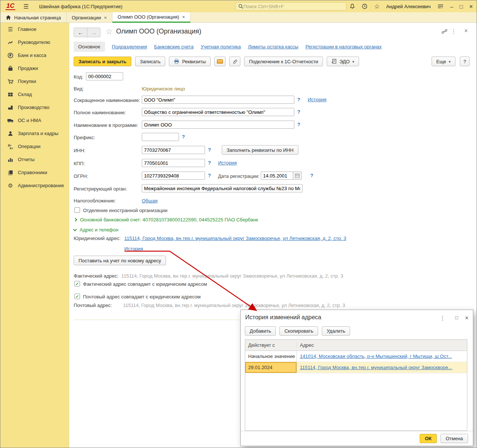  Describe the element at coordinates (222, 188) in the screenshot. I see `reg-authority-input` at that location.